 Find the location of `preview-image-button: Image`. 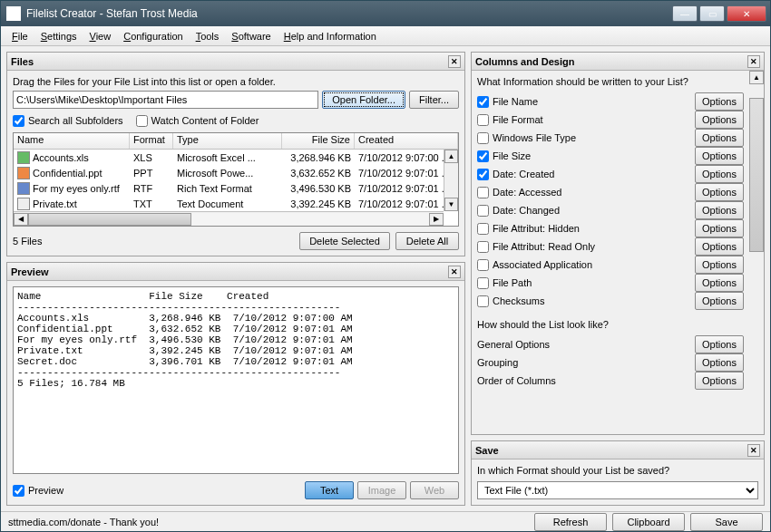

preview-image-button: Image is located at coordinates (382, 490).